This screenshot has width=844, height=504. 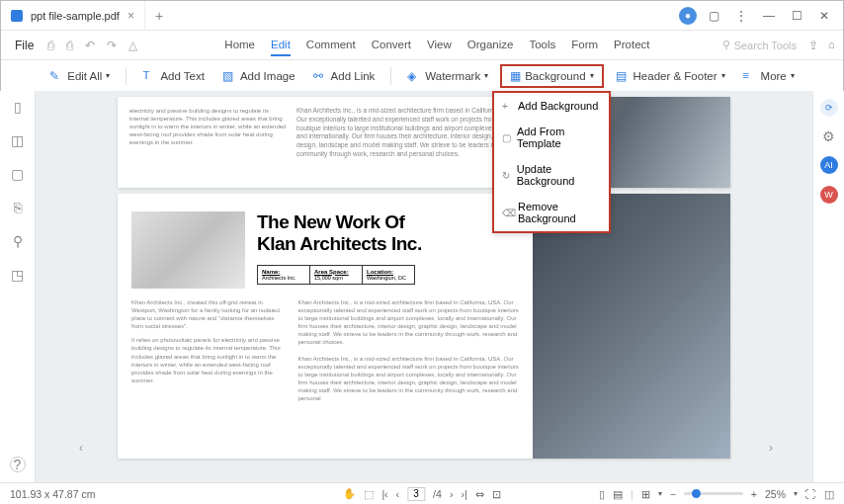 I want to click on edit-toolbar: ✎Edit All▾ TAdd Text ▧Add Image ⚯Add Lin…, so click(x=422, y=76).